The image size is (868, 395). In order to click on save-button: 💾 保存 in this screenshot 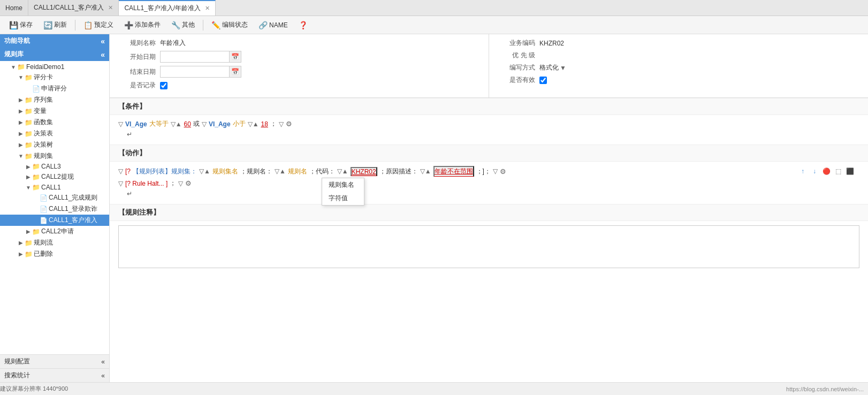, I will do `click(21, 25)`.